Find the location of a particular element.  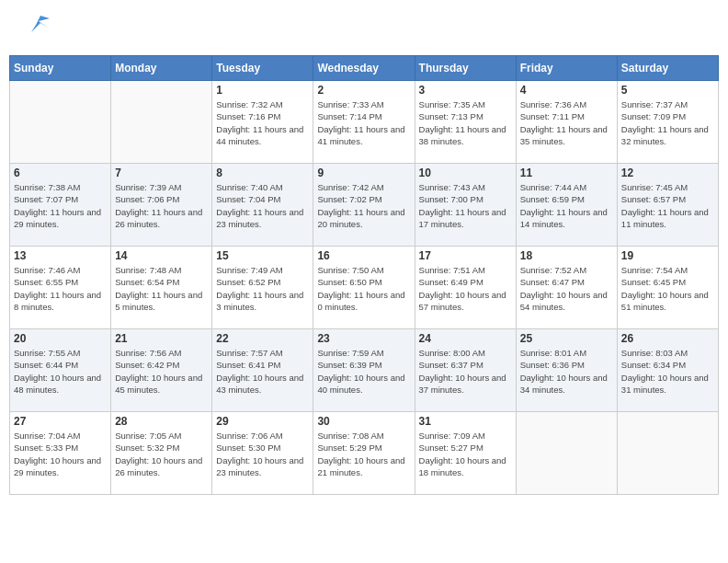

day-info: Sunrise: 7:32 AMSunset: 7:16 PMDaylight:… is located at coordinates (263, 123).